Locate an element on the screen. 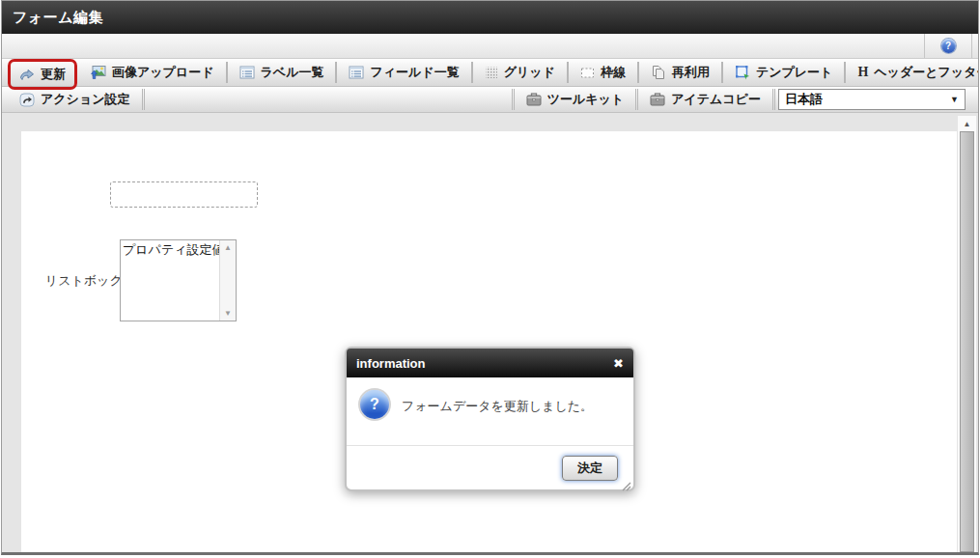 This screenshot has width=980, height=558. grid-icon is located at coordinates (491, 72).